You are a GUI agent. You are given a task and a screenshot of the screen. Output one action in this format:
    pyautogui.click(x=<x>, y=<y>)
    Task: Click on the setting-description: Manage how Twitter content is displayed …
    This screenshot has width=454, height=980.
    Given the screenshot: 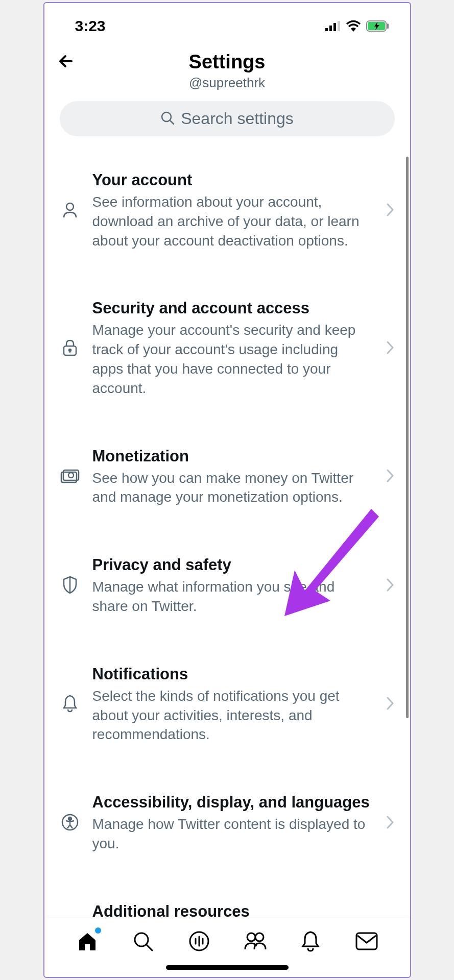 What is the action you would take?
    pyautogui.click(x=233, y=834)
    